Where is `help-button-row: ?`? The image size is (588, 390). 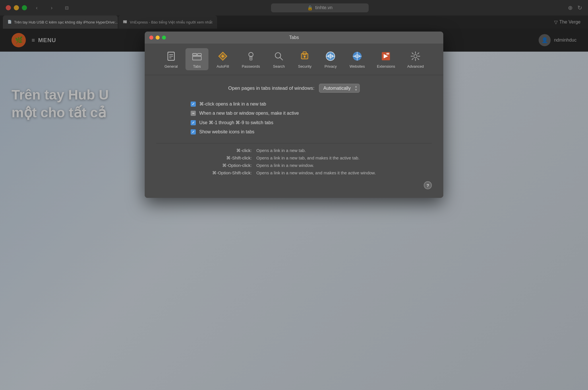 help-button-row: ? is located at coordinates (294, 185).